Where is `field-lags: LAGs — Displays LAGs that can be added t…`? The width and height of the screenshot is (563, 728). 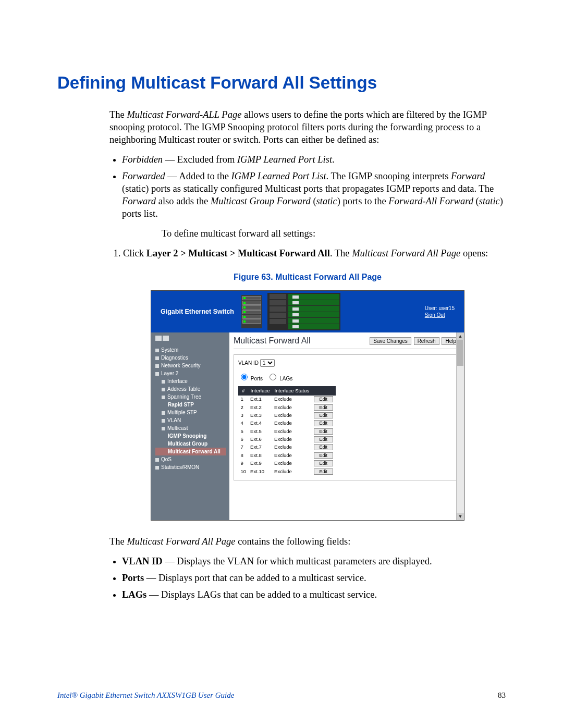 field-lags: LAGs — Displays LAGs that can be added t… is located at coordinates (314, 595).